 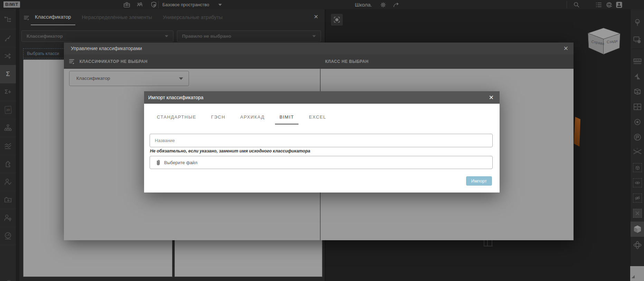 What do you see at coordinates (396, 5) in the screenshot?
I see `share-icon` at bounding box center [396, 5].